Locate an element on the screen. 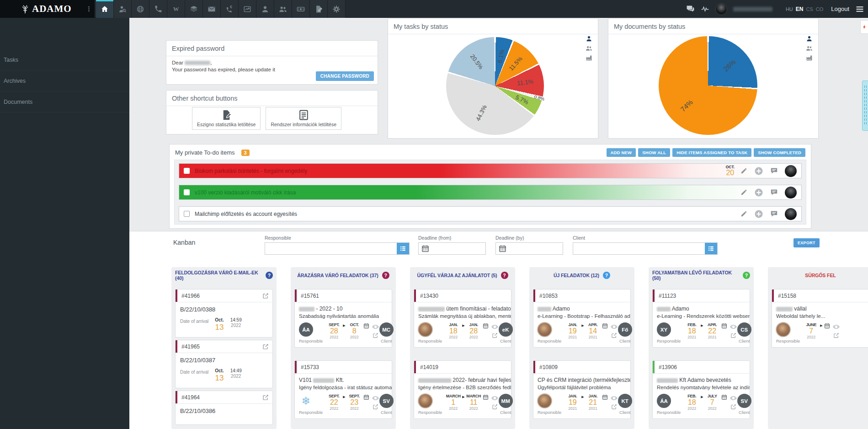 The width and height of the screenshot is (868, 429). kanban-card: #11123 Adamo e-Learning - Rendszerek köz… is located at coordinates (701, 318).